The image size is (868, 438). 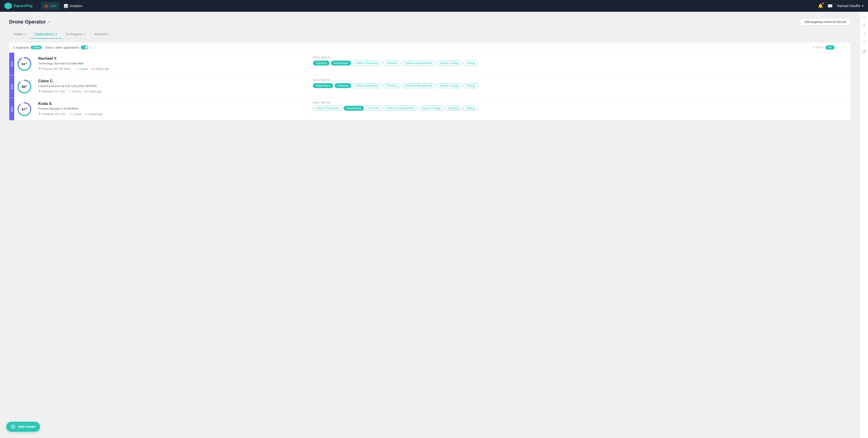 I want to click on experience-value: 4 years, so click(x=76, y=92).